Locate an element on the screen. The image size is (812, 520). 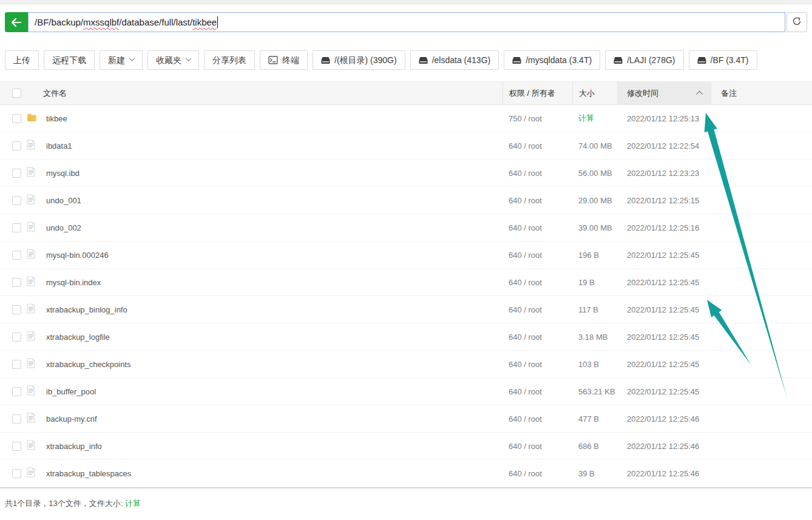
disk-button: /LAJI (278G) is located at coordinates (645, 60).